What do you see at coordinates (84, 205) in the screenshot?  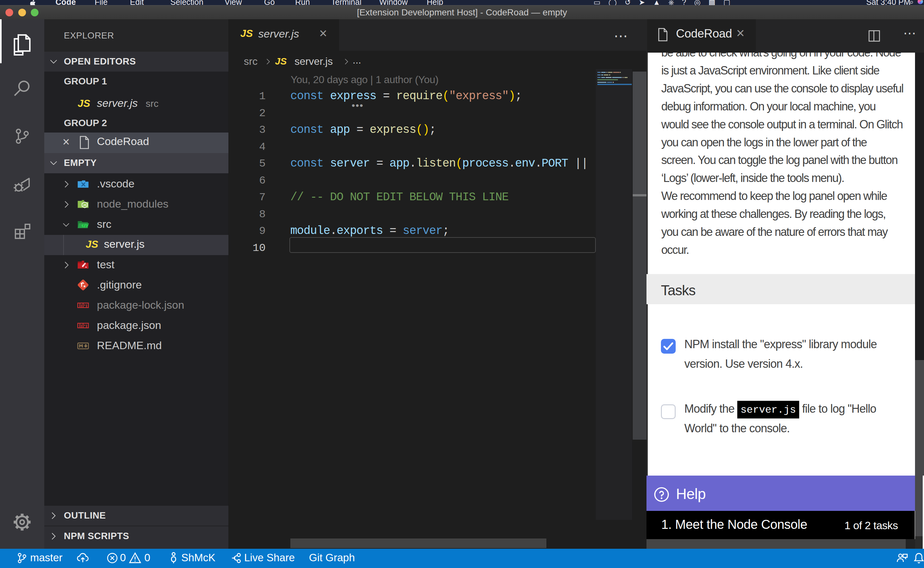 I see `svg-text: JS` at bounding box center [84, 205].